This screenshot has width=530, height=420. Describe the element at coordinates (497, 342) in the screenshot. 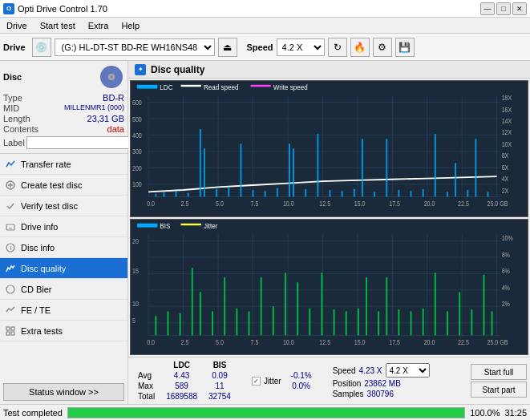

I see `svg-text: 25.0 GB` at that location.